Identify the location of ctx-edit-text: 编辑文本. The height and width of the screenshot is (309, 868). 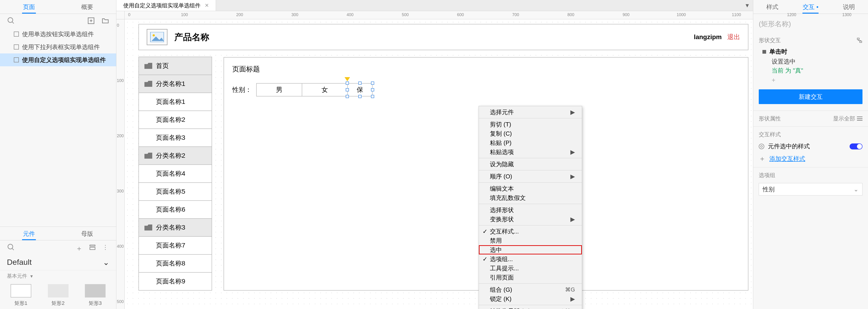
(530, 189).